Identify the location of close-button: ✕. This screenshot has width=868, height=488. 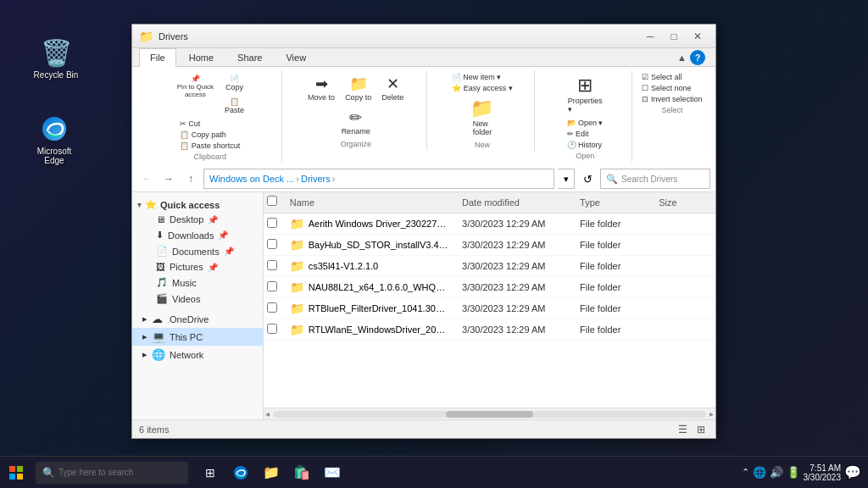
(698, 36).